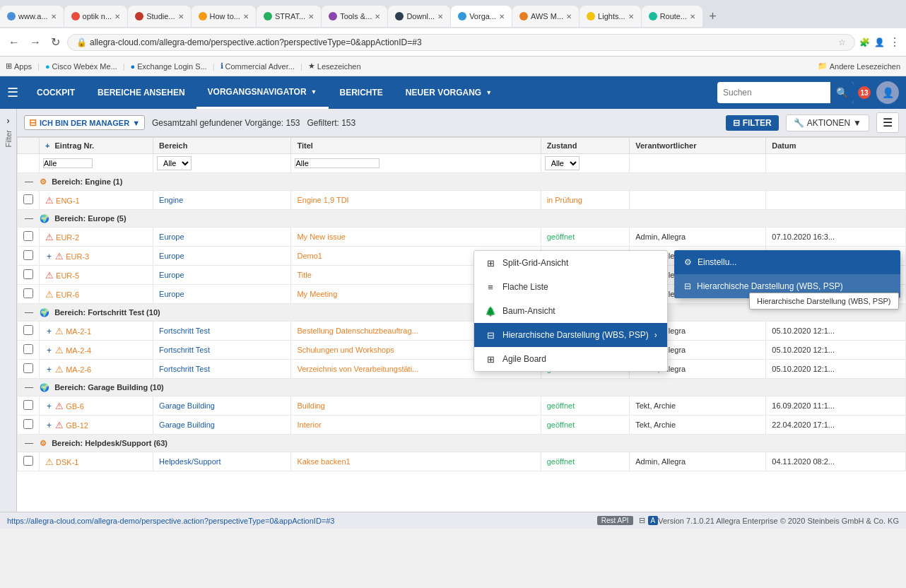 The height and width of the screenshot is (588, 906). I want to click on title-eng1: Engine 1,9 TDI, so click(322, 200).